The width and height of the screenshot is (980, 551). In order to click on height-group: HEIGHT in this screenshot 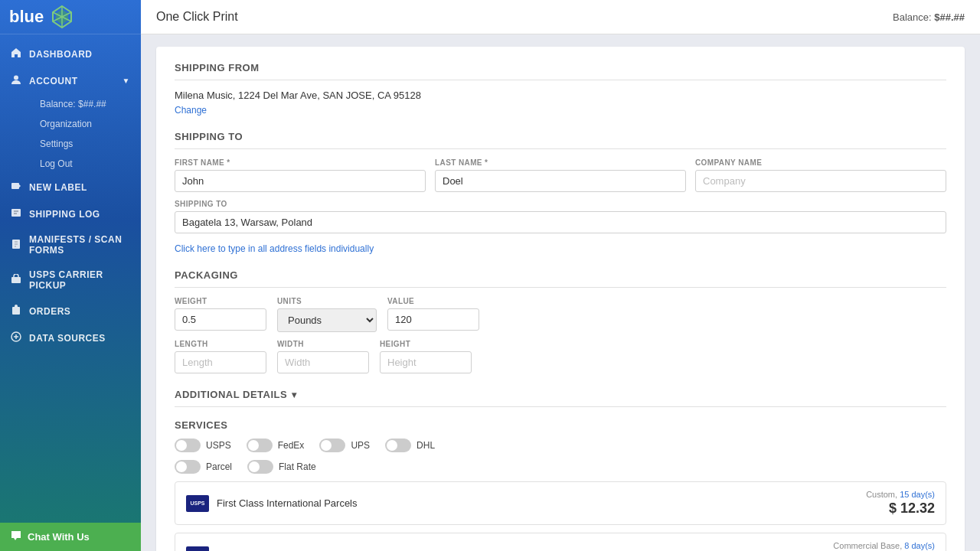, I will do `click(426, 357)`.